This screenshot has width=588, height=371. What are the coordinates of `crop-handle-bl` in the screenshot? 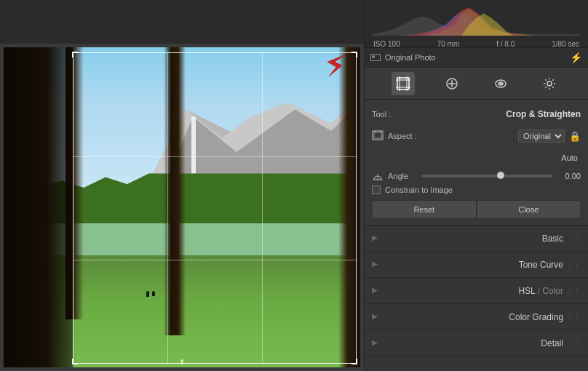 It's located at (75, 362).